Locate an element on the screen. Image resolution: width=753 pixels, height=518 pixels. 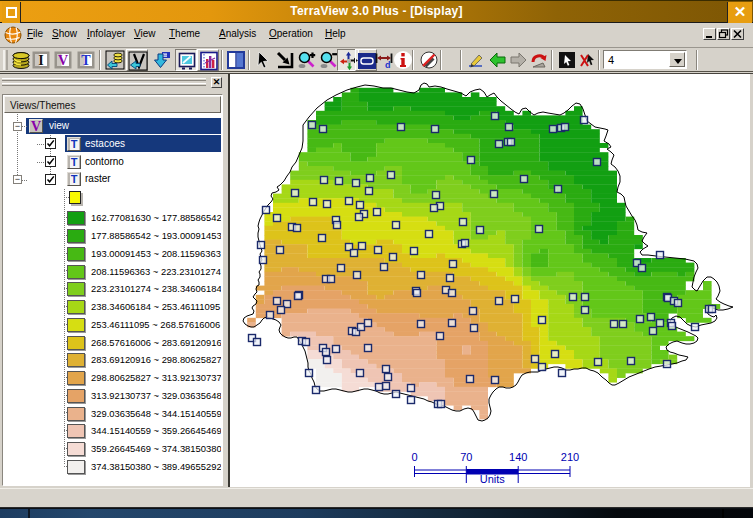
svg-text: V is located at coordinates (63, 60).